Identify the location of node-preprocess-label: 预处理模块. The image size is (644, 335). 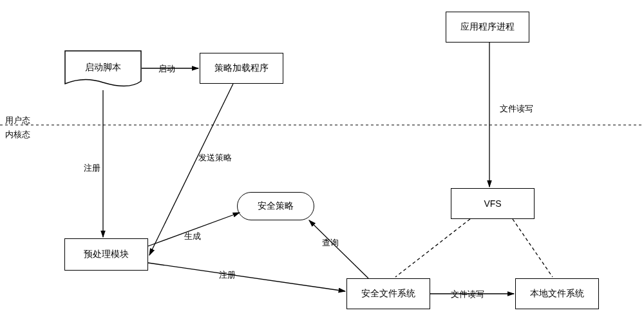
(106, 254).